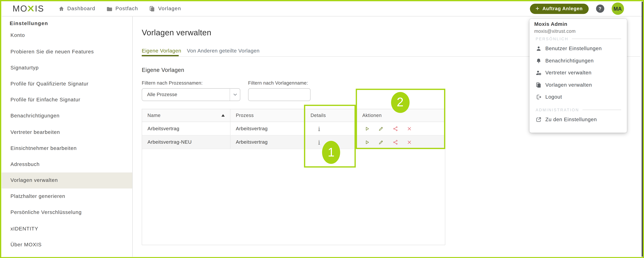 Image resolution: width=644 pixels, height=258 pixels. I want to click on sidebar-item-einsichtnehmer-bearbeiten: Einsichtnehmer bearbeiten, so click(67, 148).